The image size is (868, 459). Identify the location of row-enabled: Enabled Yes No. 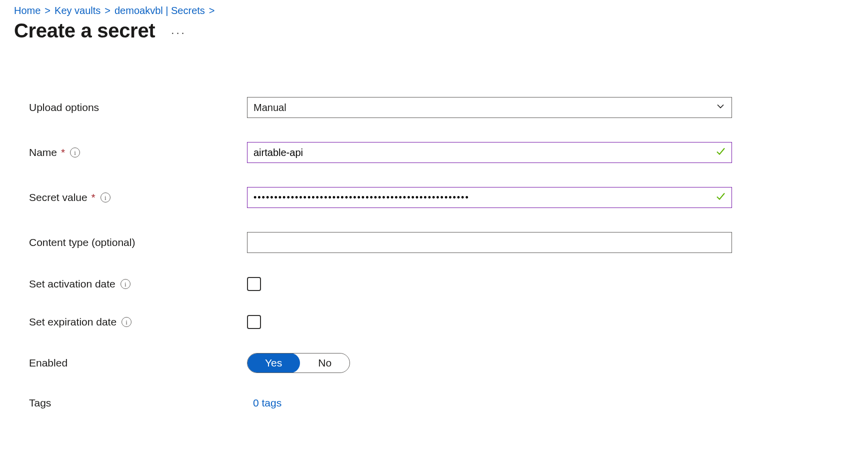
(442, 363).